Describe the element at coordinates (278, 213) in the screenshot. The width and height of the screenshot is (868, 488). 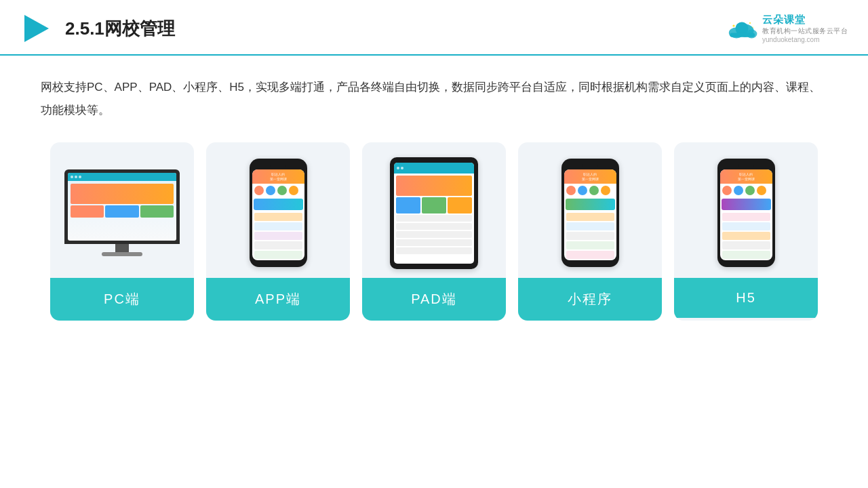
I see `phone-mockup-app: 职达人的第一堂网课` at that location.